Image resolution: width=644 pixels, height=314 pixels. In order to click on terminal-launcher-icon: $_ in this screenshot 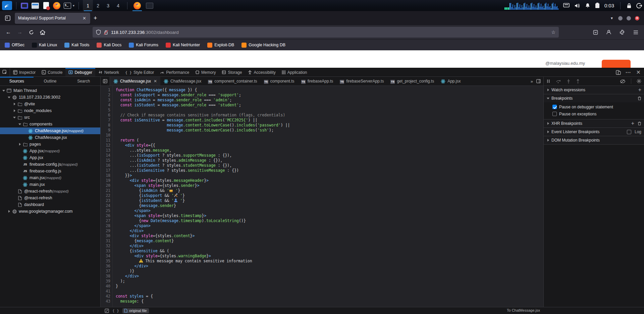, I will do `click(67, 6)`.